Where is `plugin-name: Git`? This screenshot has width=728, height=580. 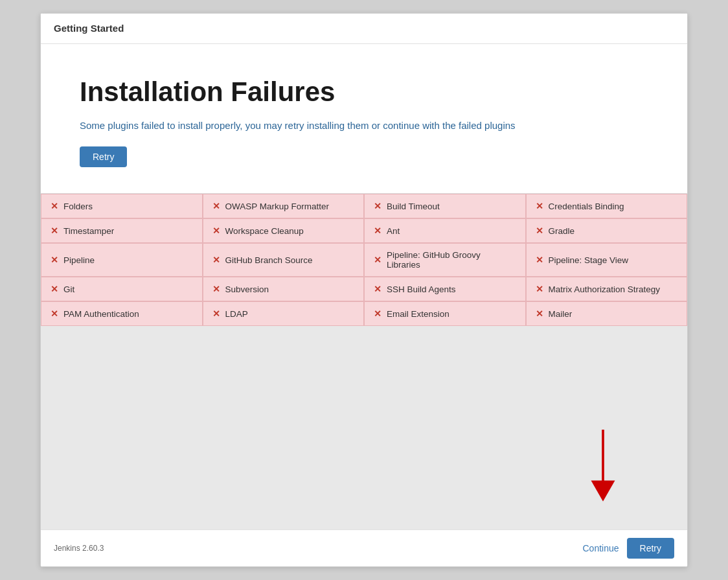
plugin-name: Git is located at coordinates (69, 289).